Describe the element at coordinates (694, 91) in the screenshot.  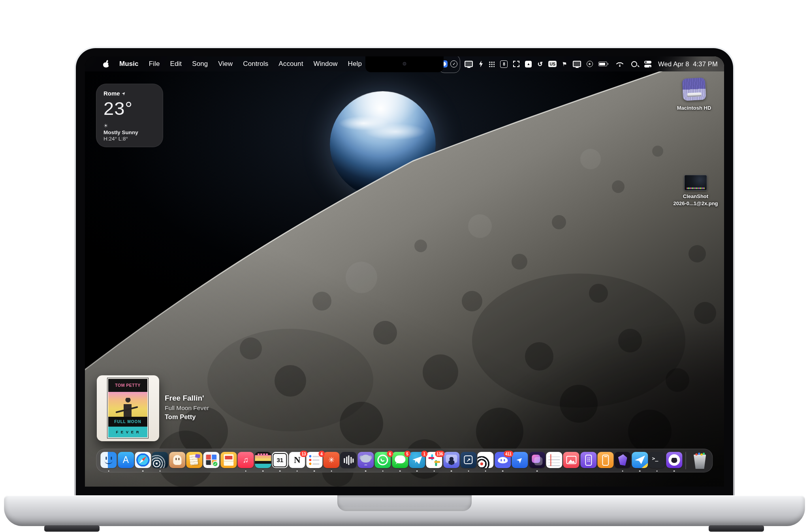
I see `hard-drive-icon` at that location.